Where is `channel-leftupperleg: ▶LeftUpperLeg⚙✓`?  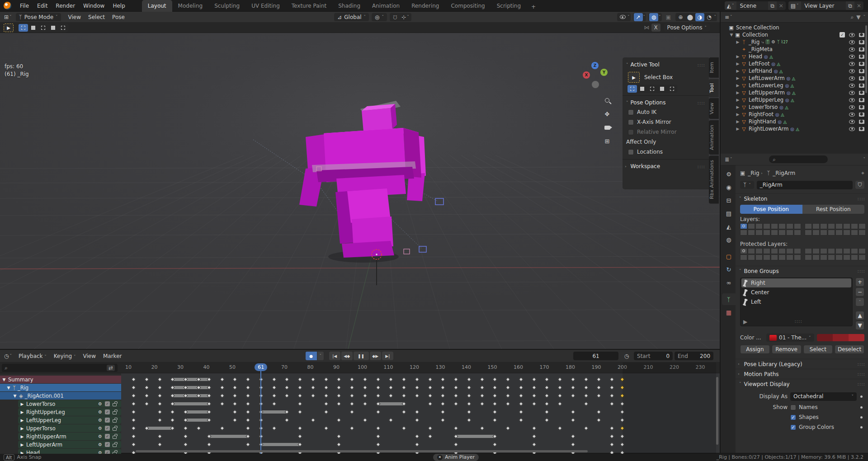 channel-leftupperleg: ▶LeftUpperLeg⚙✓ is located at coordinates (70, 420).